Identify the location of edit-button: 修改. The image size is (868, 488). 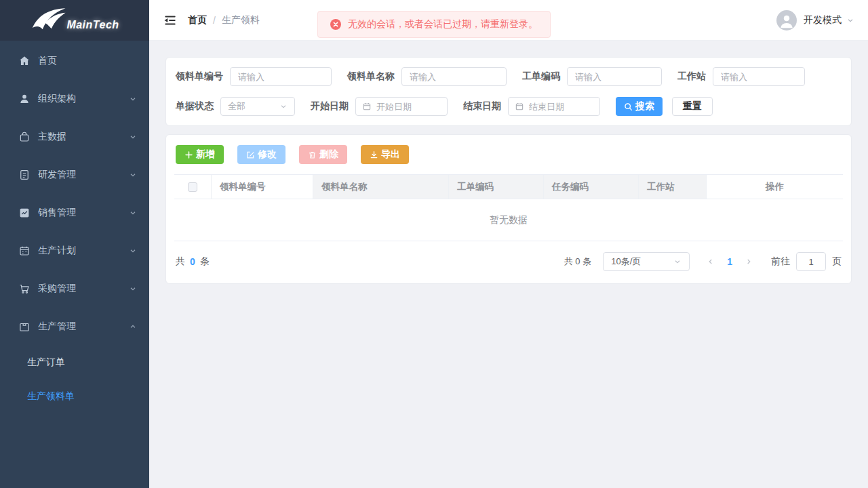
(262, 155).